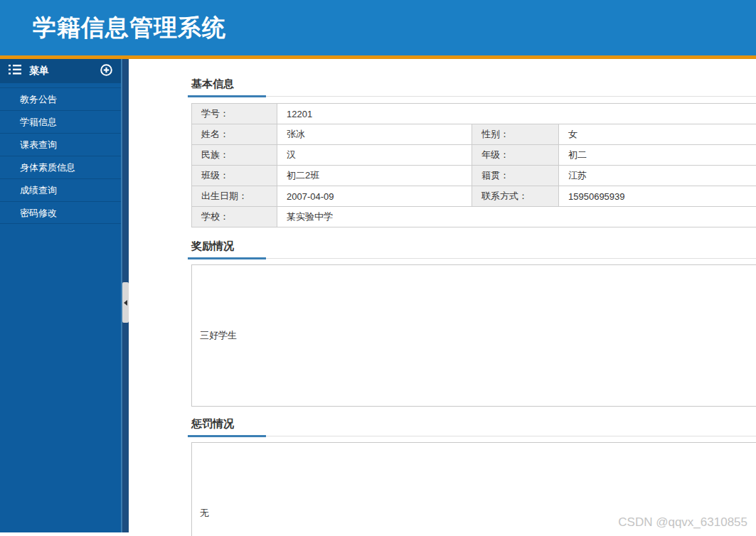 This screenshot has width=756, height=536. Describe the element at coordinates (60, 190) in the screenshot. I see `sidebar-item-grades: 成绩查询` at that location.